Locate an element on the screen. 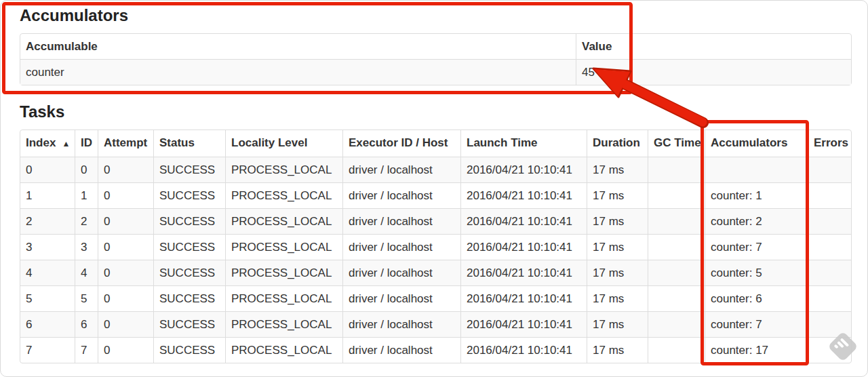  column-header-attempt: Attempt is located at coordinates (125, 144).